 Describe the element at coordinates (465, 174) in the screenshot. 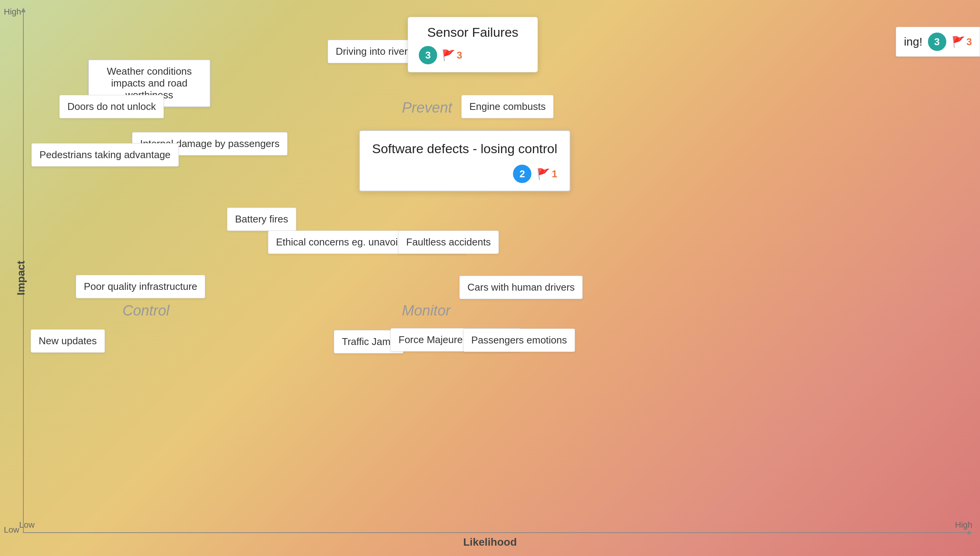

I see `software-defects-actions: 2 🚩 1` at that location.